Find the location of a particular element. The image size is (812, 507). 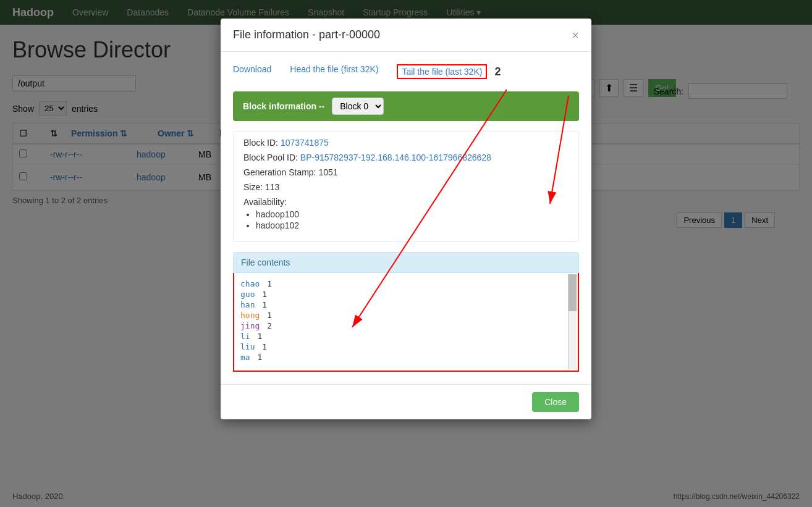

close-modal-button: Close is located at coordinates (556, 402).